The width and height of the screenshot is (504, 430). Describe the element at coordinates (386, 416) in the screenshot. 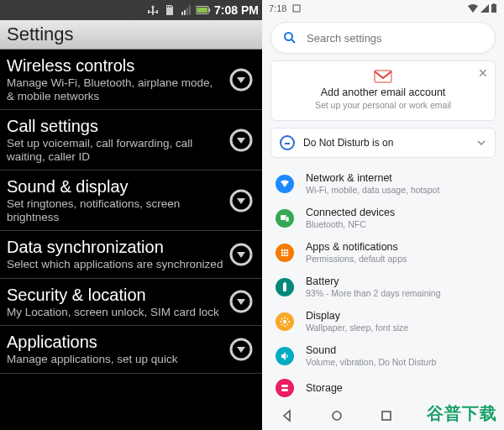

I see `nav-recents-icon` at that location.